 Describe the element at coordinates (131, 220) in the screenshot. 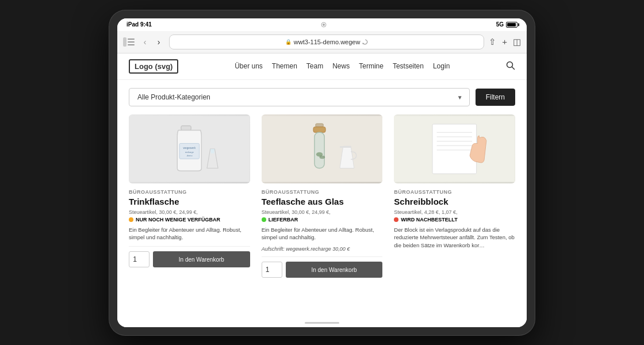

I see `status-dot-trinkflasche` at that location.